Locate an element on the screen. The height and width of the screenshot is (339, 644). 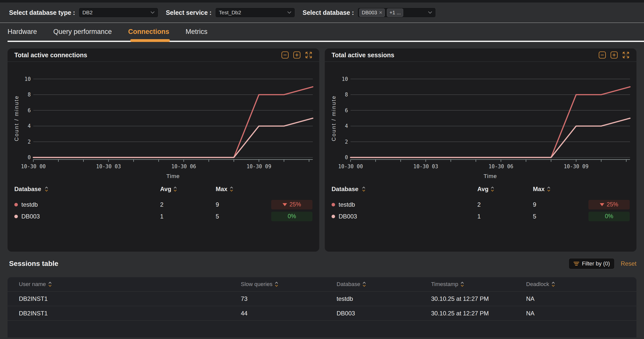
tab-connections: Connections is located at coordinates (149, 32).